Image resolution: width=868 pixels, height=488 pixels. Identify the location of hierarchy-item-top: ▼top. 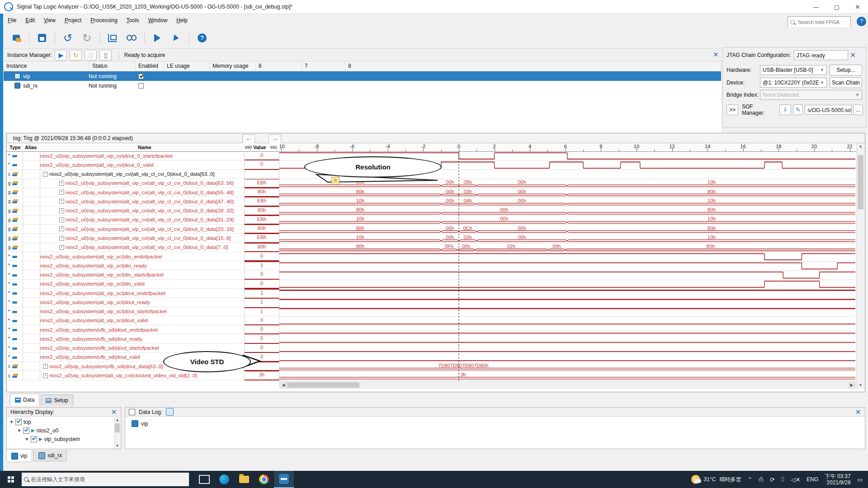
(65, 422).